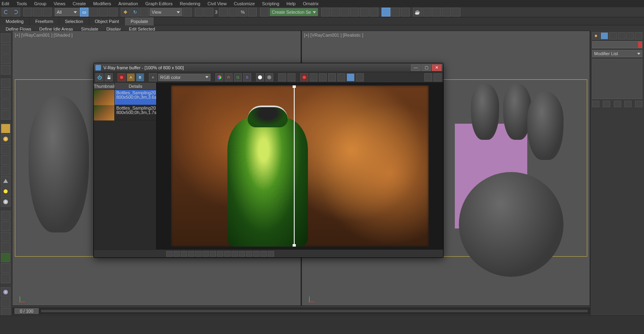 The image size is (644, 334). Describe the element at coordinates (628, 104) in the screenshot. I see `remove-mod-button` at that location.